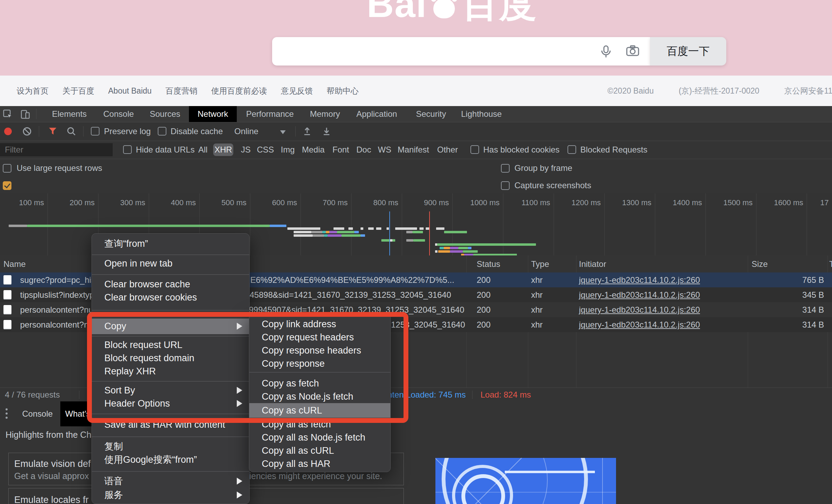 The width and height of the screenshot is (832, 504). Describe the element at coordinates (633, 51) in the screenshot. I see `camera-icon` at that location.